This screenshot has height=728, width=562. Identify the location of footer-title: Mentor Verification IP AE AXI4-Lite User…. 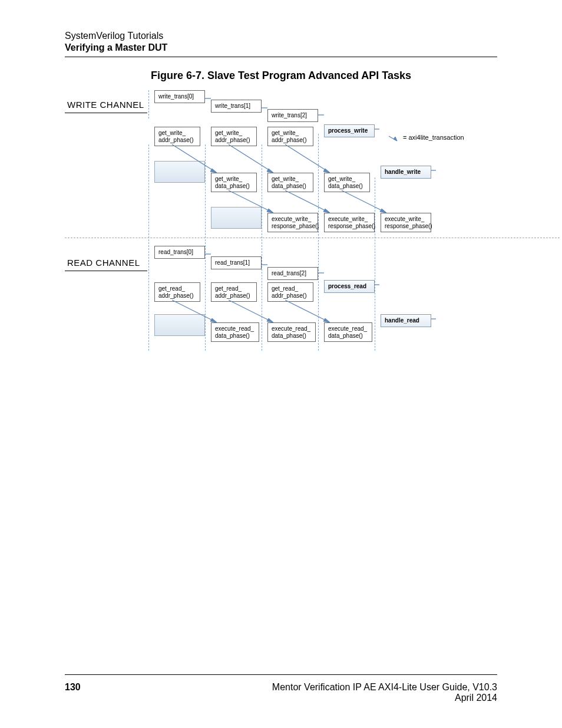
(385, 687).